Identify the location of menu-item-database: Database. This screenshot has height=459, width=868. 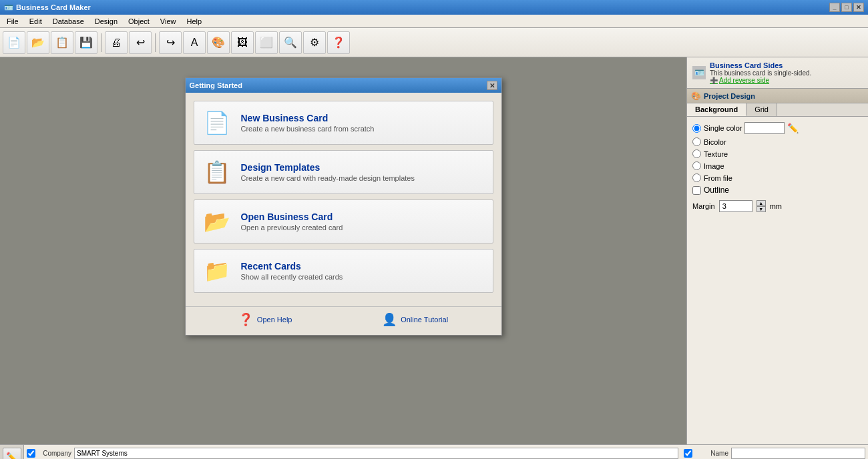
(68, 21).